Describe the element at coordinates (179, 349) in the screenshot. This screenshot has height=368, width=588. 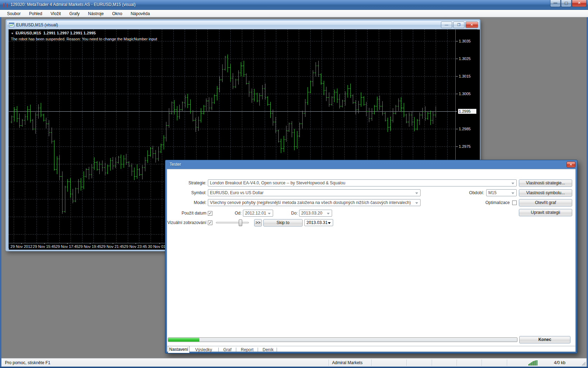
I see `tab-nastaveni: Nastavení` at that location.